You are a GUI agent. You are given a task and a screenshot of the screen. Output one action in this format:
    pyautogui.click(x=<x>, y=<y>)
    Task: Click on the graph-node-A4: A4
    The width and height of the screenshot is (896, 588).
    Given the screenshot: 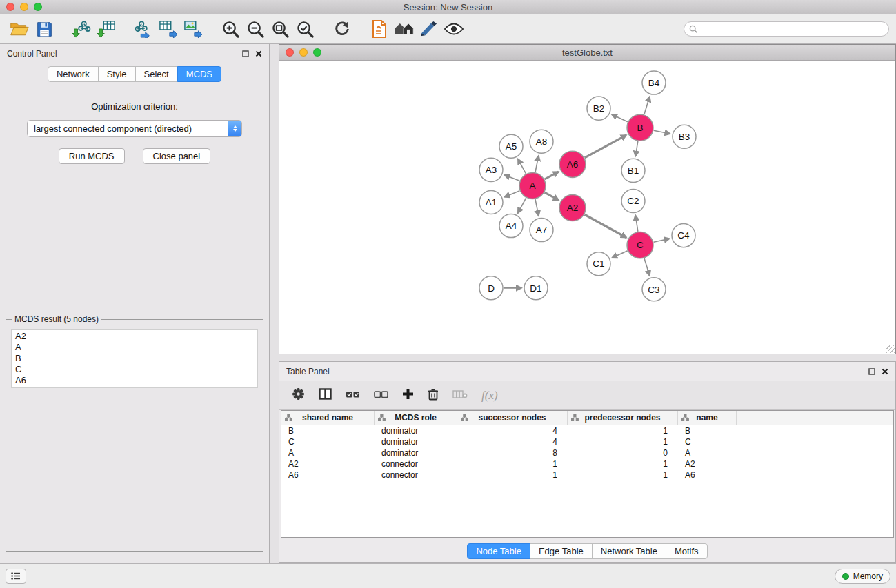 What is the action you would take?
    pyautogui.click(x=511, y=226)
    